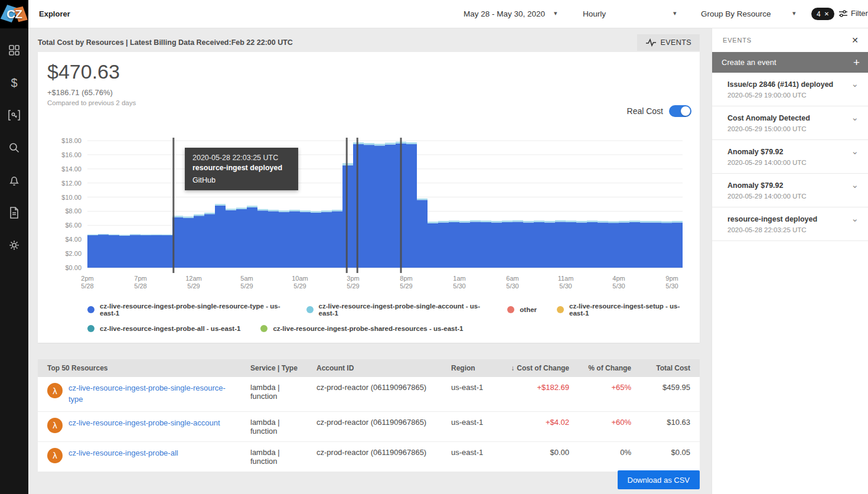 The height and width of the screenshot is (494, 868). What do you see at coordinates (680, 111) in the screenshot?
I see `real-cost-toggle` at bounding box center [680, 111].